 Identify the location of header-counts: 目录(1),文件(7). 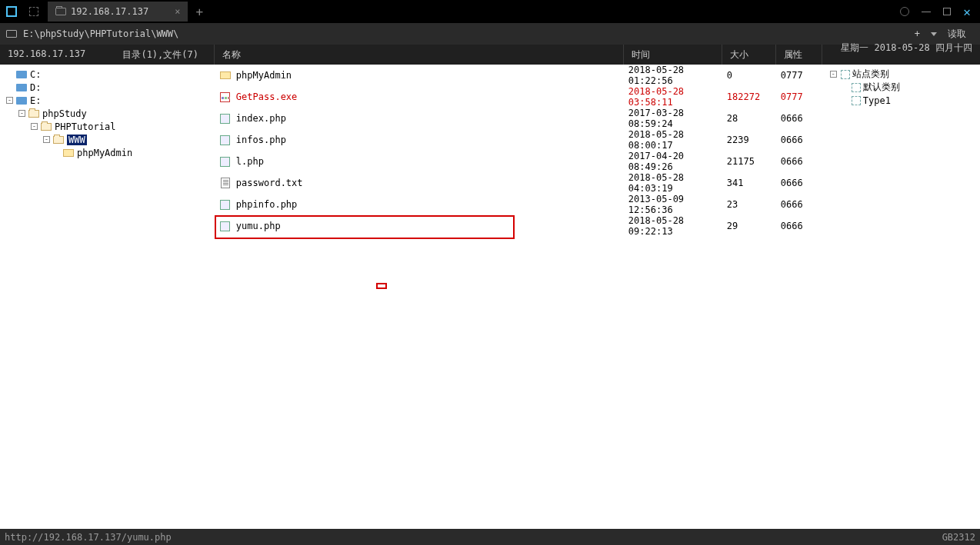
(168, 55).